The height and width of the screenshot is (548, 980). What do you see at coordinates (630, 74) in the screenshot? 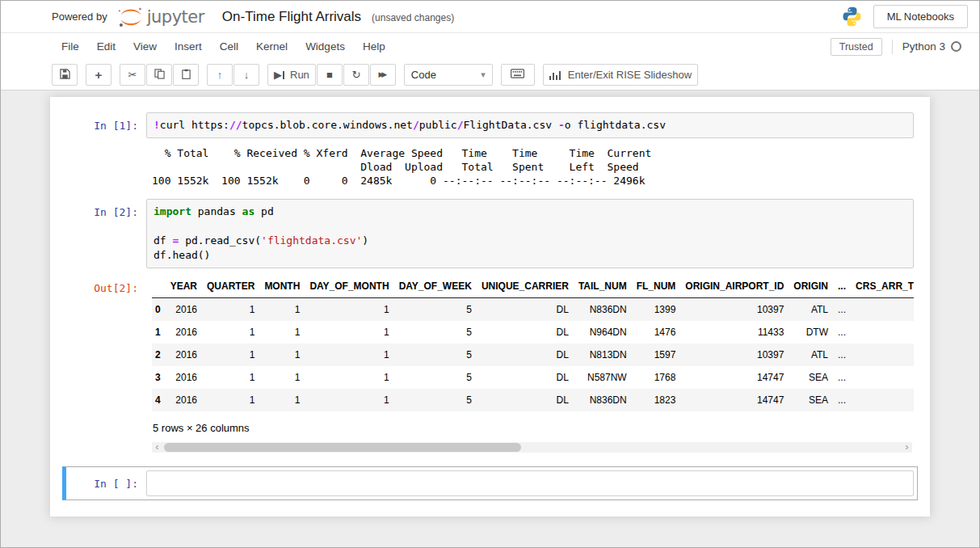
I see `rise-button-label: Enter/Exit RISE Slideshow` at bounding box center [630, 74].